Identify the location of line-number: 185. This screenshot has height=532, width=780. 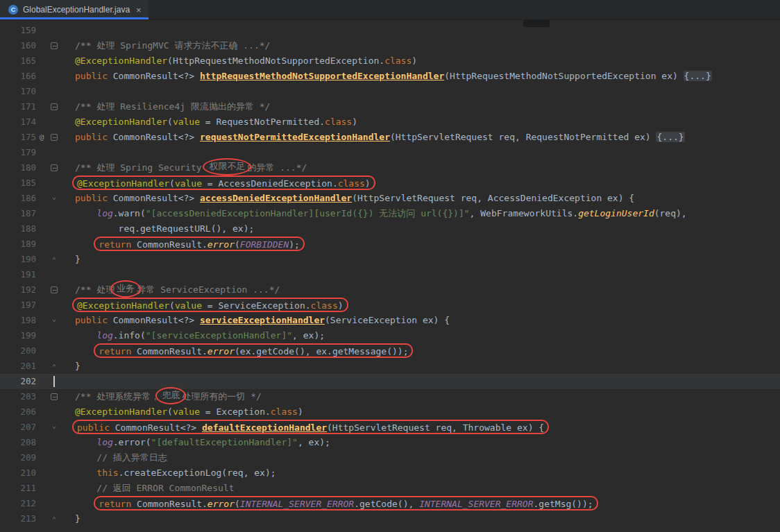
(18, 183).